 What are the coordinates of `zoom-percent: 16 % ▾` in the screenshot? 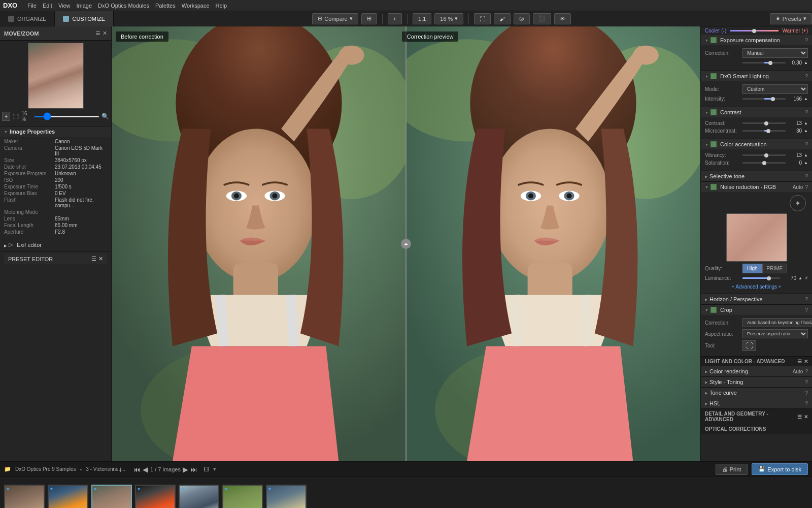 It's located at (449, 19).